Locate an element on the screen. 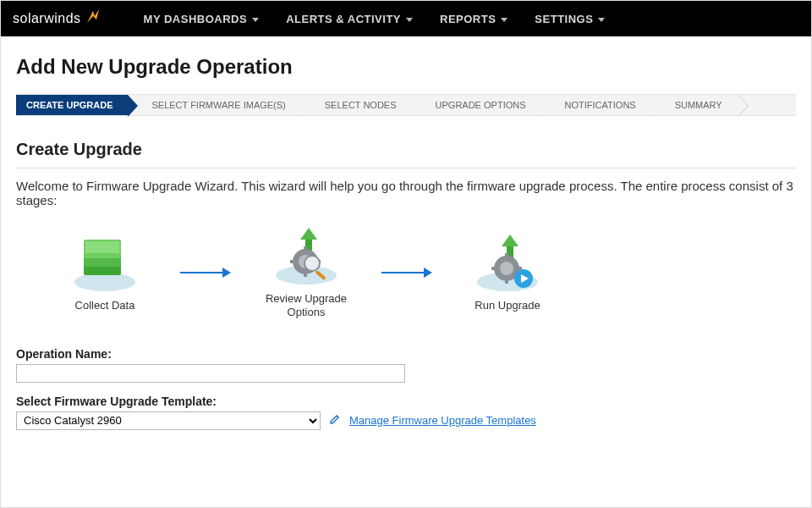  review-options-icon is located at coordinates (306, 257).